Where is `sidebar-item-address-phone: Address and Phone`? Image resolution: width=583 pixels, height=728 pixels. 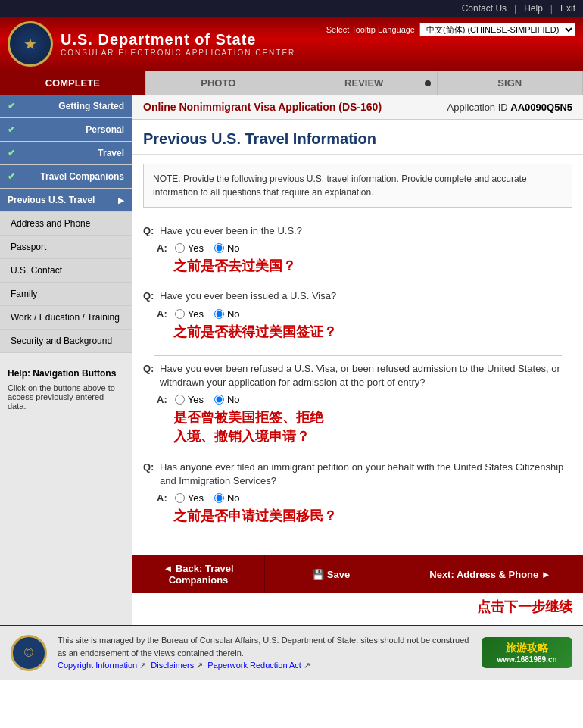 sidebar-item-address-phone: Address and Phone is located at coordinates (66, 224).